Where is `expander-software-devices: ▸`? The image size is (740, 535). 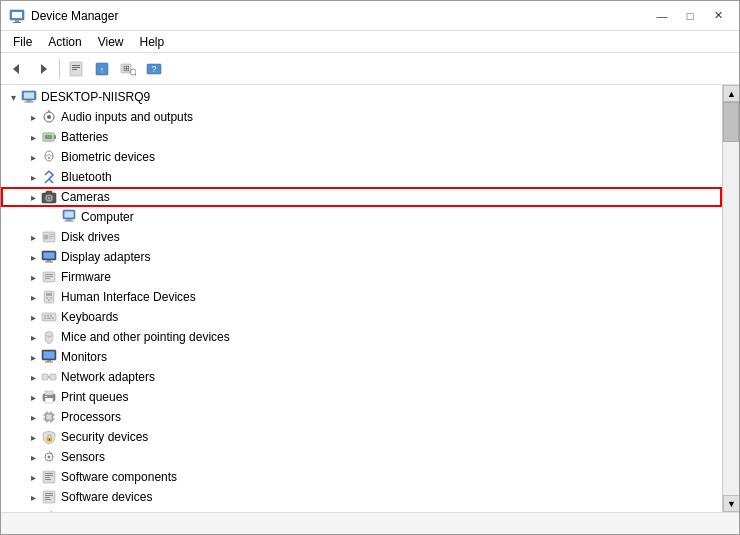
expander-software-devices: ▸ is located at coordinates (33, 497).